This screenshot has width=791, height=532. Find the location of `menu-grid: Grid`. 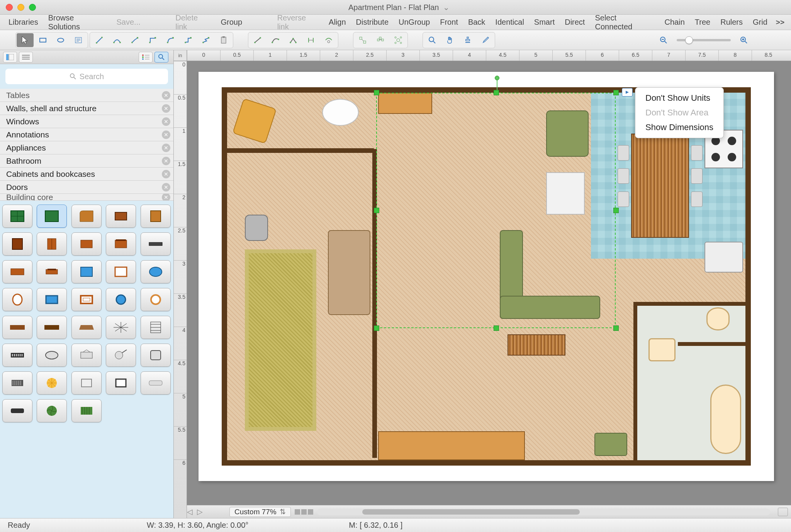

menu-grid: Grid is located at coordinates (760, 22).